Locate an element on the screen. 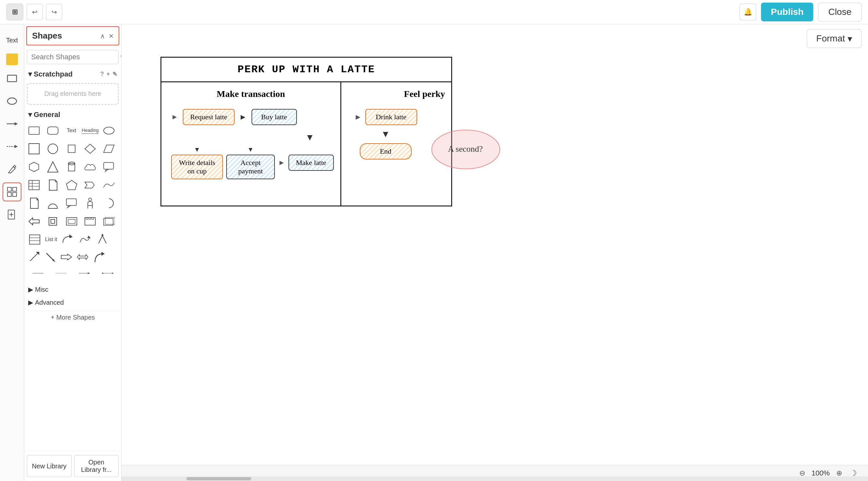 Image resolution: width=868 pixels, height=481 pixels. shape-slanted is located at coordinates (109, 149).